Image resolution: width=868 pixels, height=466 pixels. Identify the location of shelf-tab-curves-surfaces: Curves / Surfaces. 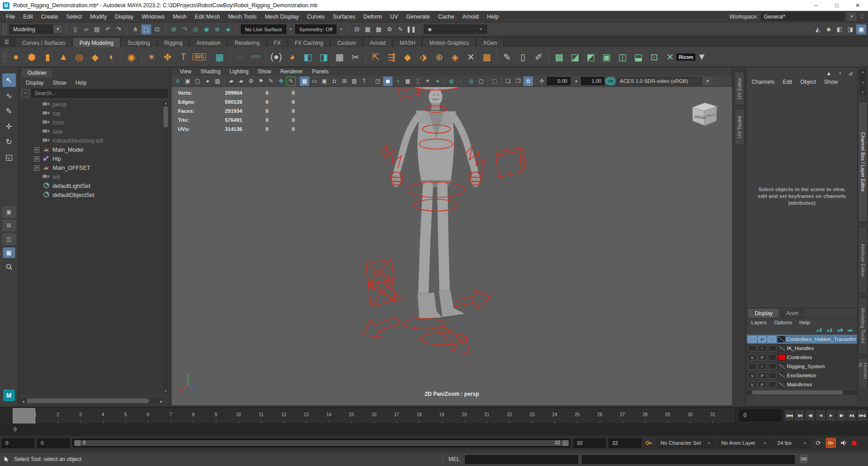
(43, 43).